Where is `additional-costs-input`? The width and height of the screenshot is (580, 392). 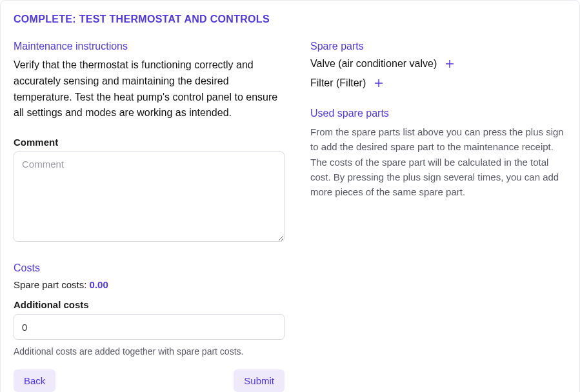
additional-costs-input is located at coordinates (149, 327).